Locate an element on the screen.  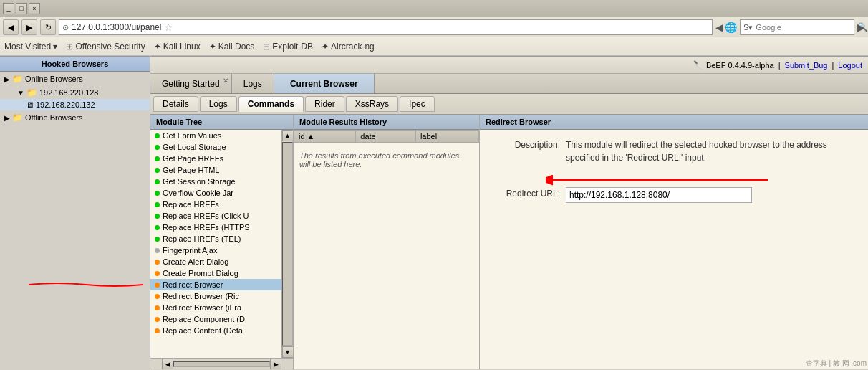
online-browsers-section: ▶ 📁 Online Browsers is located at coordinates (74, 79).